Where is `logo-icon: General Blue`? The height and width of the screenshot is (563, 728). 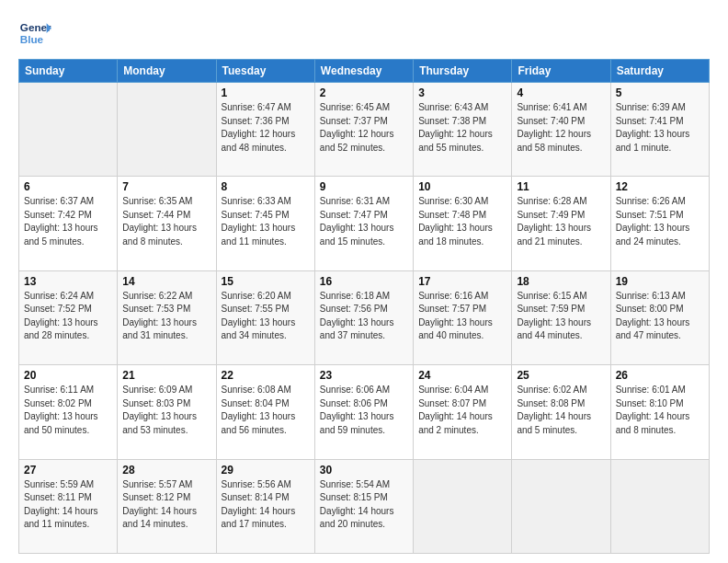
logo-icon: General Blue is located at coordinates (35, 33).